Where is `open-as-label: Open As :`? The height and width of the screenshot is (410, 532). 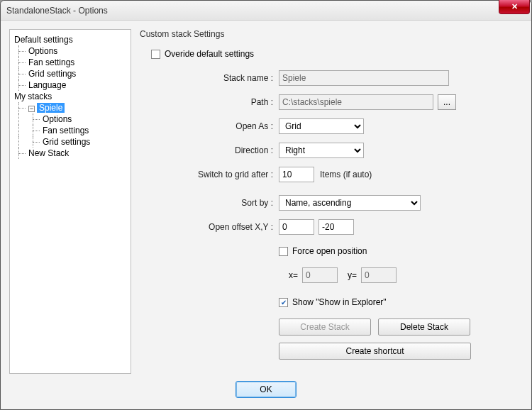 open-as-label: Open As : is located at coordinates (215, 126).